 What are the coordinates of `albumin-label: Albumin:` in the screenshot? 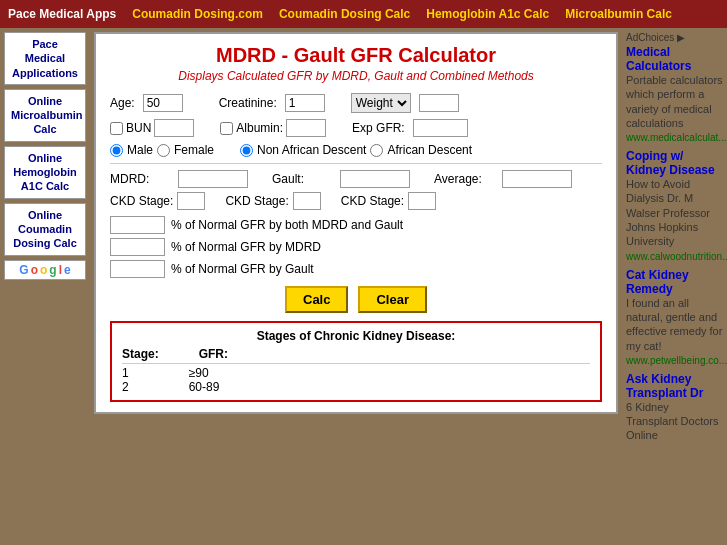 It's located at (260, 128).